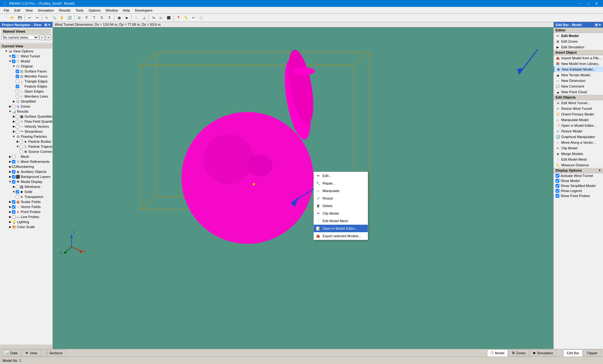 The width and height of the screenshot is (603, 364). Describe the element at coordinates (341, 221) in the screenshot. I see `ctx-edit-model-mesh: ⋮ Edit Model Mesh` at that location.